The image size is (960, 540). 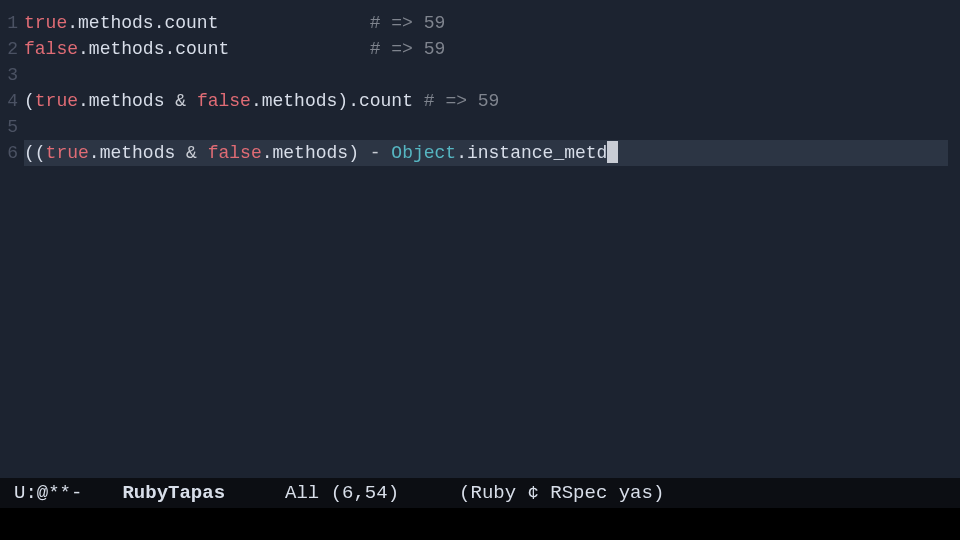 I want to click on cursor-position: All (6,54), so click(x=342, y=493).